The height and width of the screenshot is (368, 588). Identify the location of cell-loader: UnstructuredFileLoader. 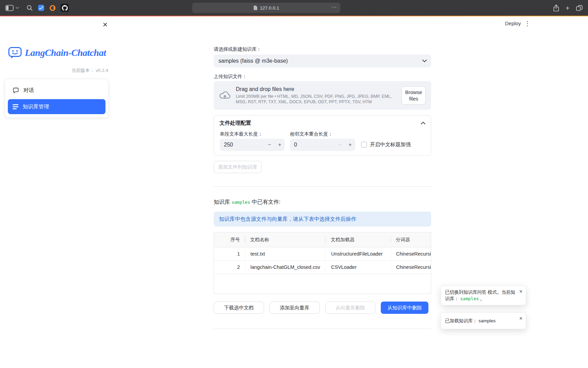
(358, 254).